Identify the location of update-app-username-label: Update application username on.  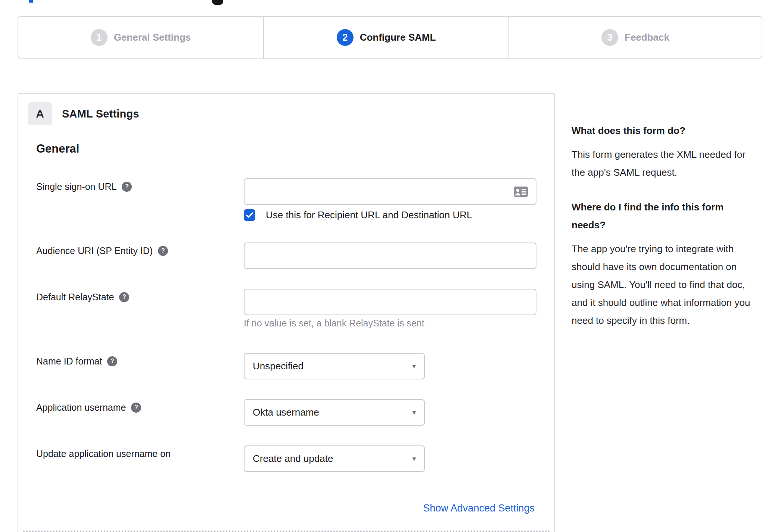
(103, 454).